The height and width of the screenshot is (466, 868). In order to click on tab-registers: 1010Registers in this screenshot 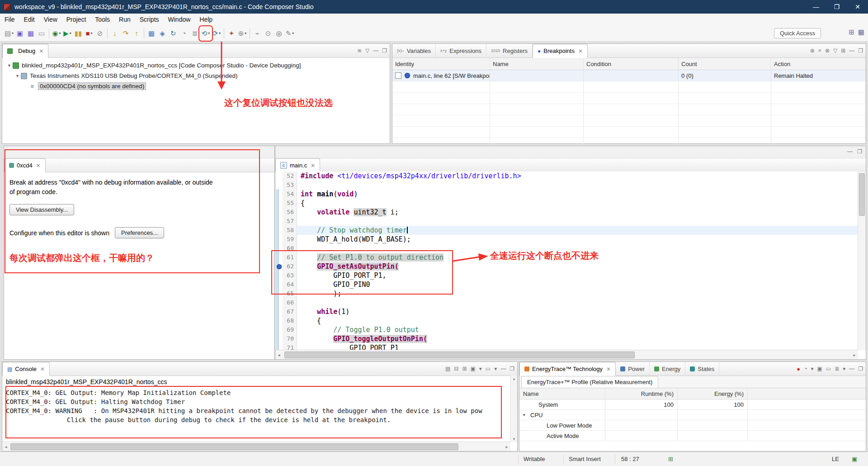, I will do `click(509, 51)`.